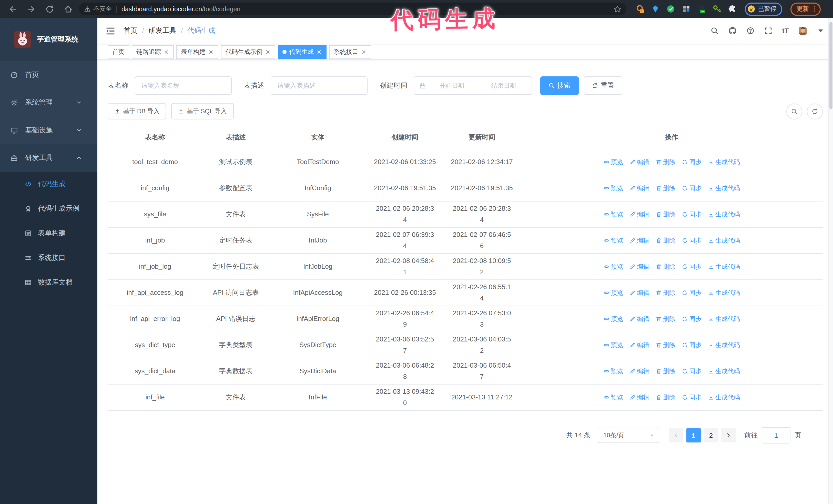  I want to click on extension-on-icon: on, so click(701, 9).